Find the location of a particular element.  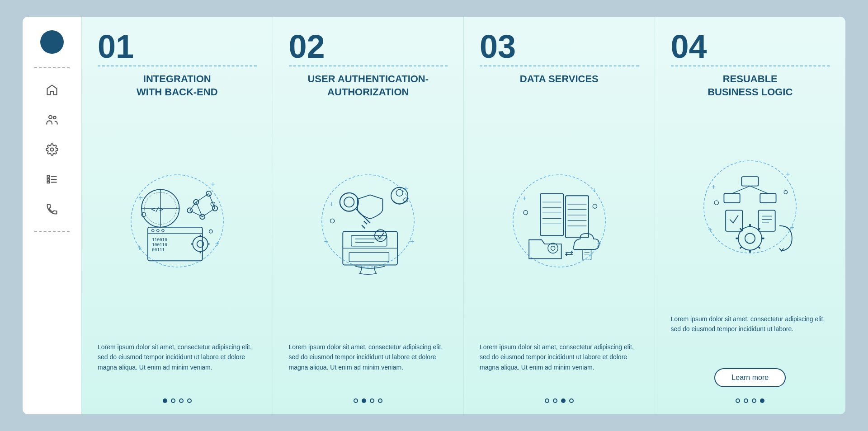

card-1-text: Lorem ipsum dolor sit amet, consectetur … is located at coordinates (177, 367).